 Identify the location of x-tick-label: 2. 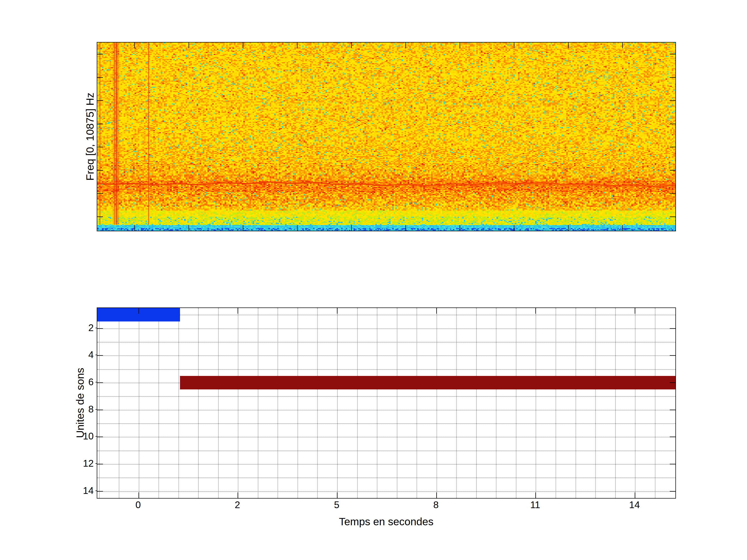
(237, 505).